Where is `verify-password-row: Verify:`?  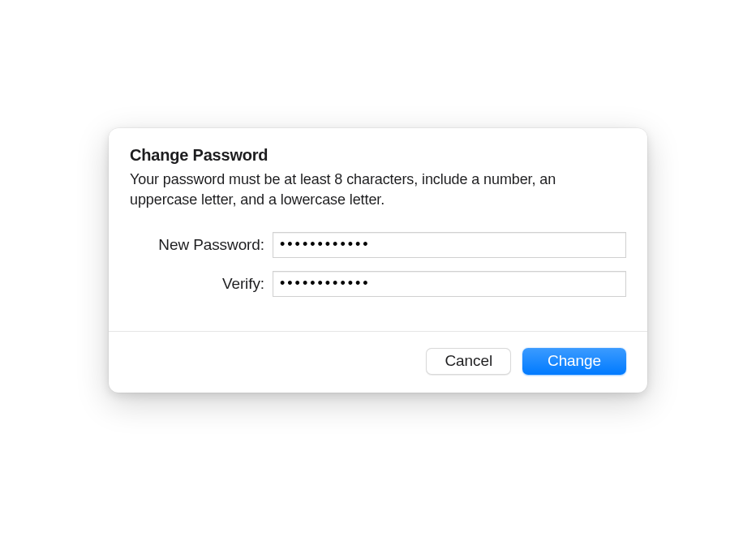 verify-password-row: Verify: is located at coordinates (378, 284).